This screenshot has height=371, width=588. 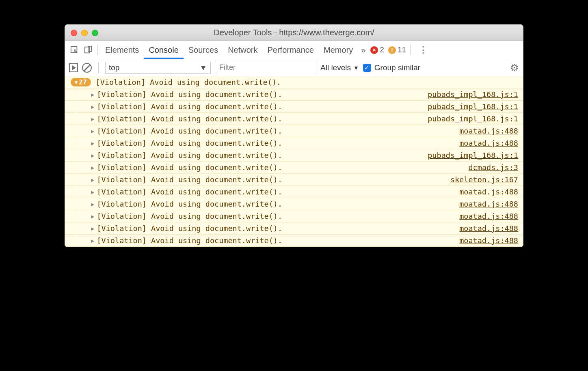 I want to click on tab-performance: Performance, so click(x=291, y=50).